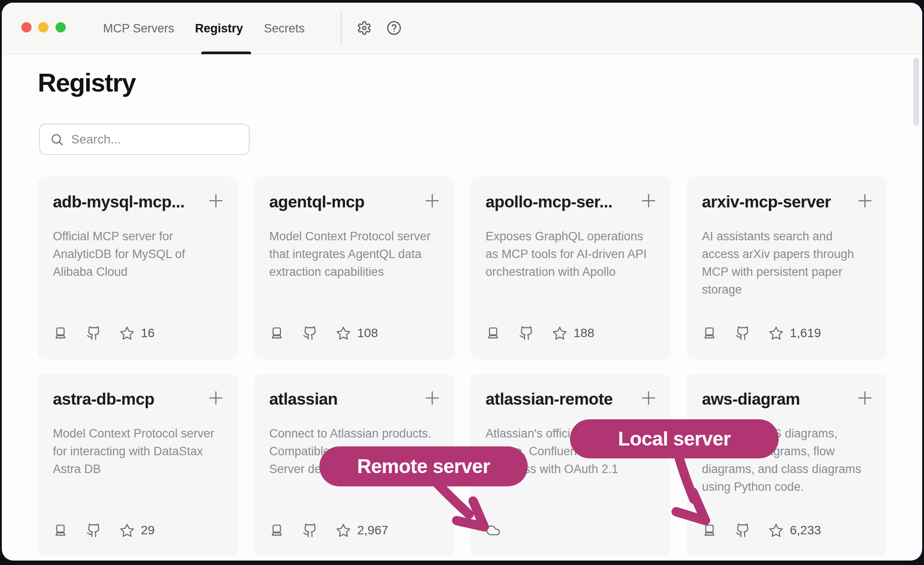 The height and width of the screenshot is (565, 924). I want to click on star-count: 108, so click(368, 333).